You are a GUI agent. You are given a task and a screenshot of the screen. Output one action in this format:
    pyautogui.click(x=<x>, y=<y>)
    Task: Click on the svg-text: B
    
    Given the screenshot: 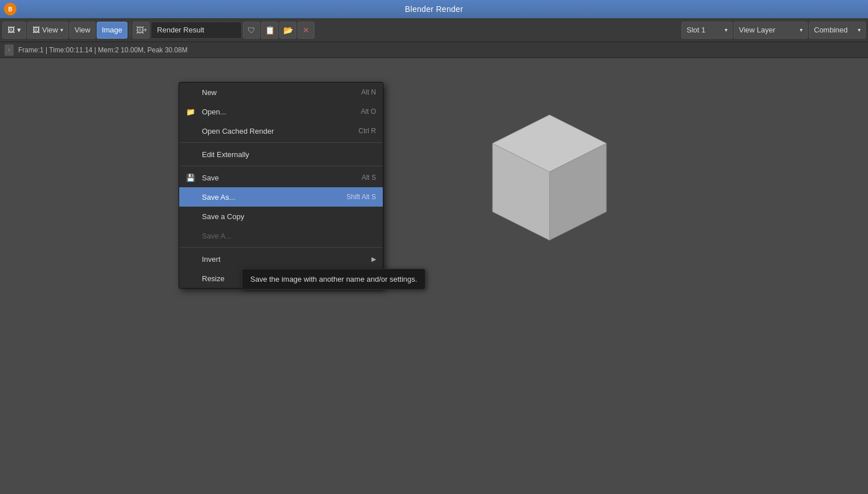 What is the action you would take?
    pyautogui.click(x=10, y=9)
    